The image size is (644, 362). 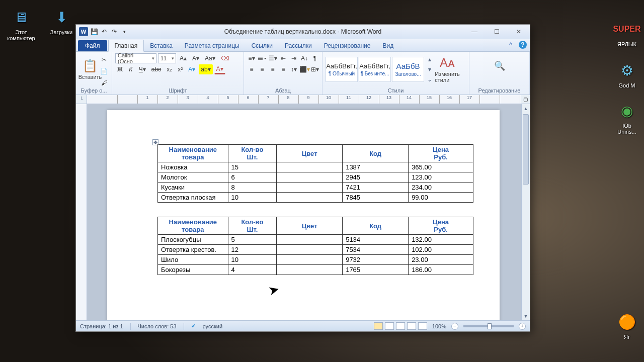 What do you see at coordinates (474, 32) in the screenshot?
I see `minimize-button: —` at bounding box center [474, 32].